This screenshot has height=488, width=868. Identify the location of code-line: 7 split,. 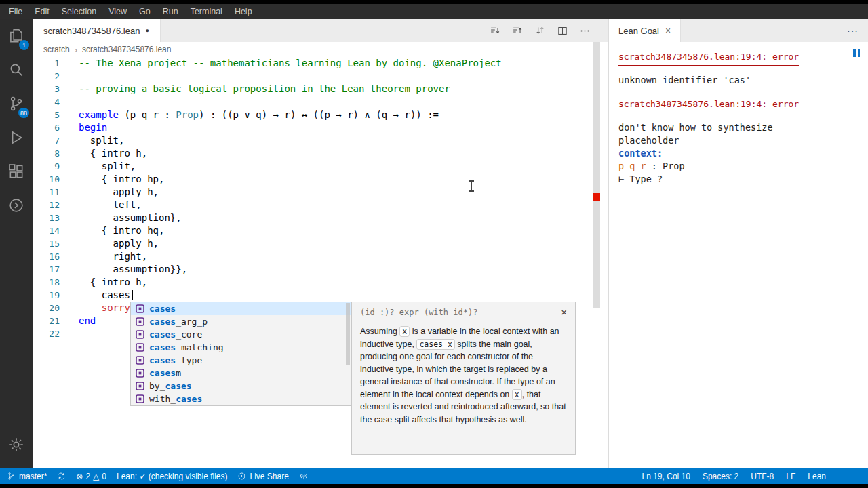
(320, 141).